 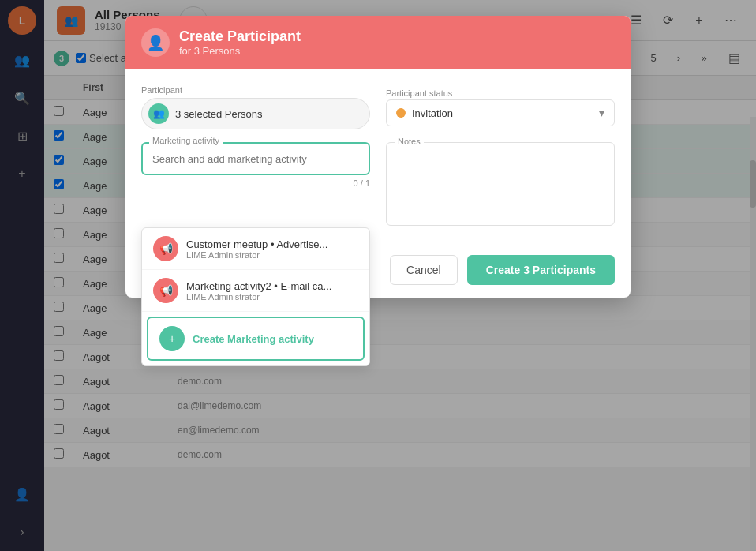 I want to click on dropdown-item-1: 📢 Marketing activity2 • E-mail ca... LIM…, so click(x=256, y=290).